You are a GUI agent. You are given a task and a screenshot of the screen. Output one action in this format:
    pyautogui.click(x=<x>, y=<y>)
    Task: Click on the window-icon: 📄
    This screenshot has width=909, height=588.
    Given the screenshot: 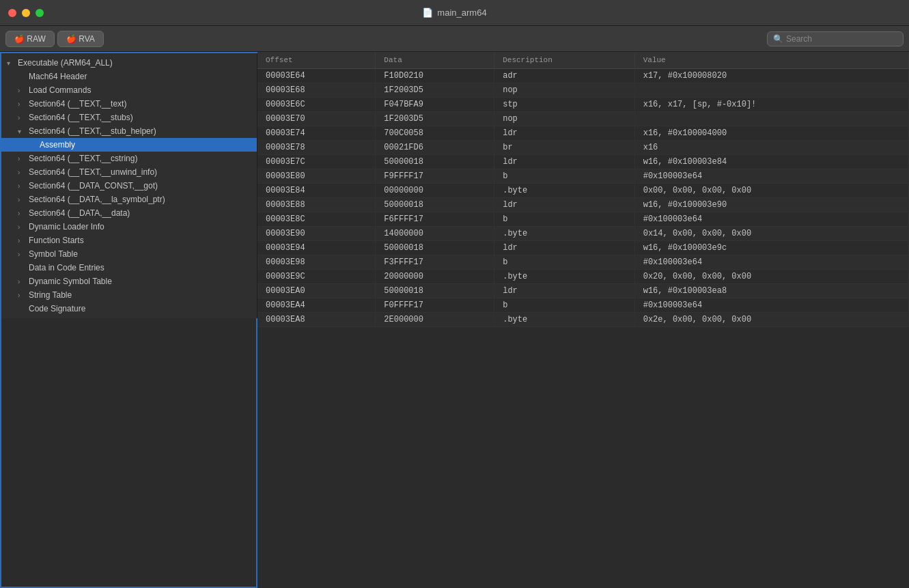 What is the action you would take?
    pyautogui.click(x=428, y=12)
    